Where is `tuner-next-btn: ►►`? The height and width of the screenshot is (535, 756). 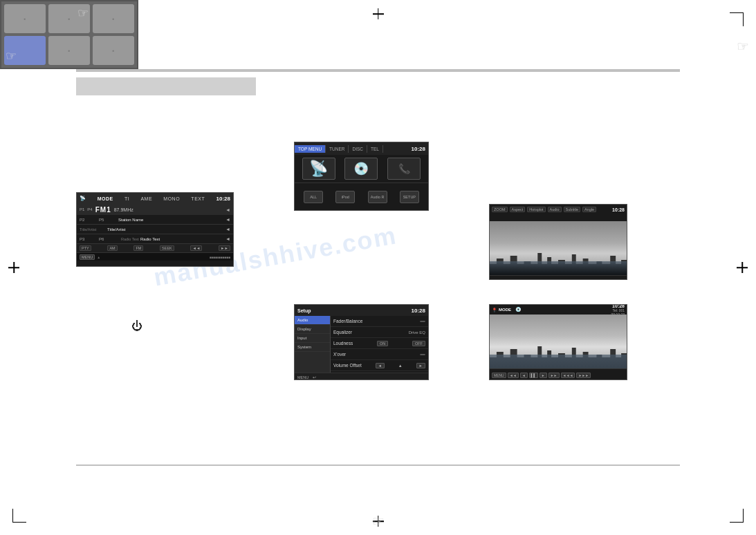
tuner-next-btn: ►► is located at coordinates (224, 248).